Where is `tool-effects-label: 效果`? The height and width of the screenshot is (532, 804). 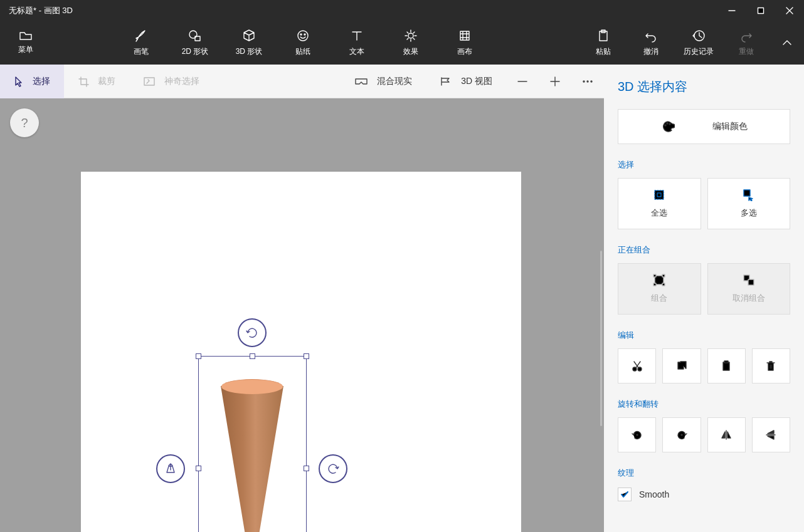 tool-effects-label: 效果 is located at coordinates (411, 51).